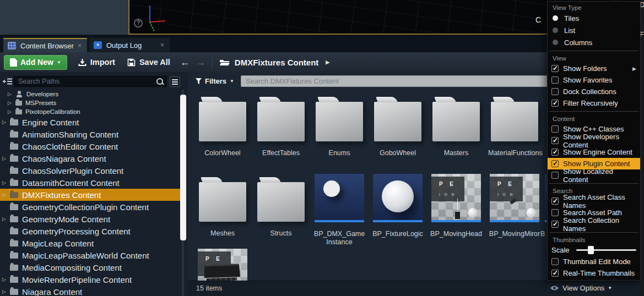 Image resolution: width=644 pixels, height=296 pixels. Describe the element at coordinates (594, 224) in the screenshot. I see `menu-item-search-collection-names: Search Collection Names` at that location.